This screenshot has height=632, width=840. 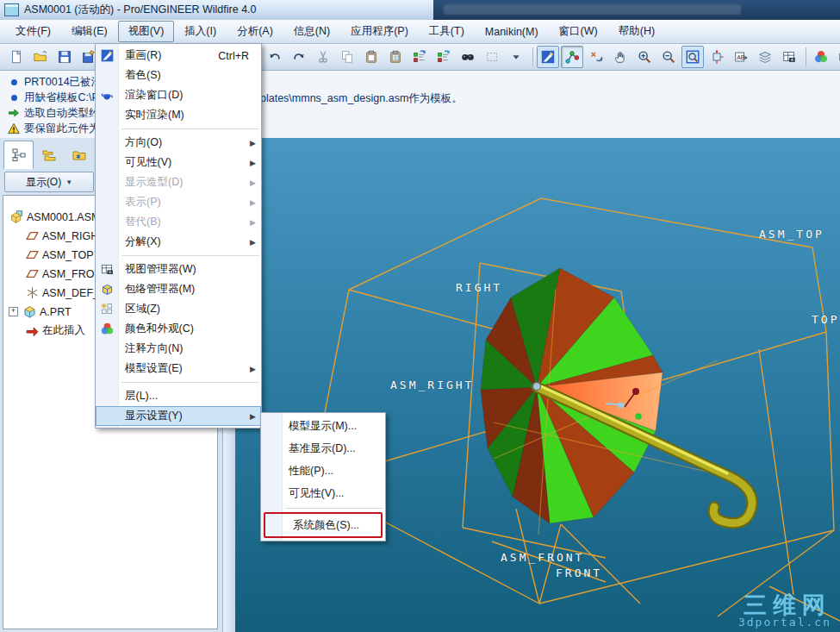 I want to click on spin-center-icon, so click(x=596, y=57).